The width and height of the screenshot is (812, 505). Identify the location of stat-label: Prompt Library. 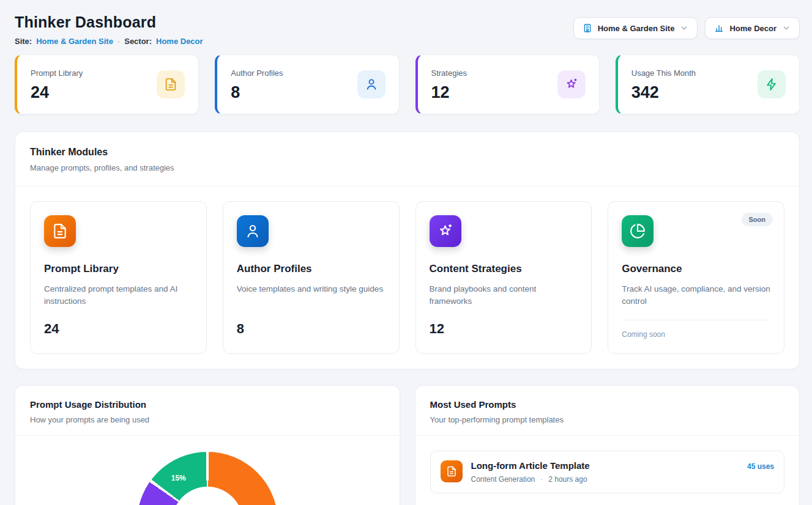
(56, 73).